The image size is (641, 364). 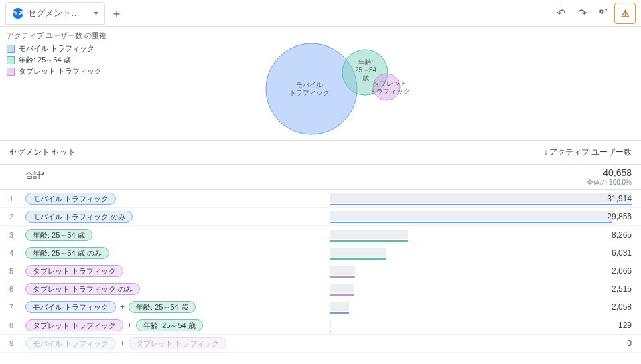 I want to click on table-row: 5 タブレット トラフィック 2,666, so click(x=320, y=272).